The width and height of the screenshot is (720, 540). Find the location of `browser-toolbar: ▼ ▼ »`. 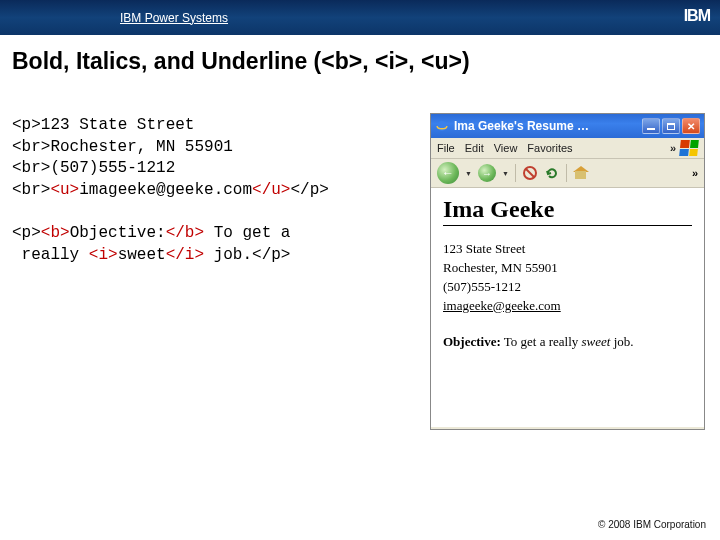

browser-toolbar: ▼ ▼ » is located at coordinates (568, 174).